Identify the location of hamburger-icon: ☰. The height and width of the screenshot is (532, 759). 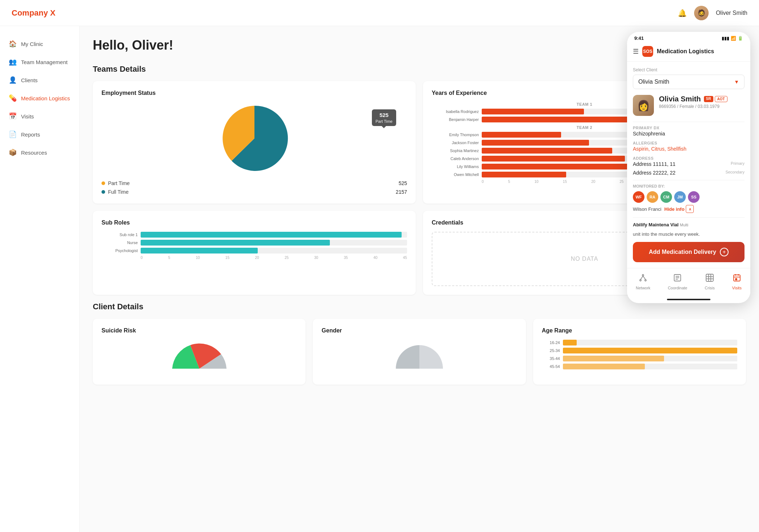
(636, 51).